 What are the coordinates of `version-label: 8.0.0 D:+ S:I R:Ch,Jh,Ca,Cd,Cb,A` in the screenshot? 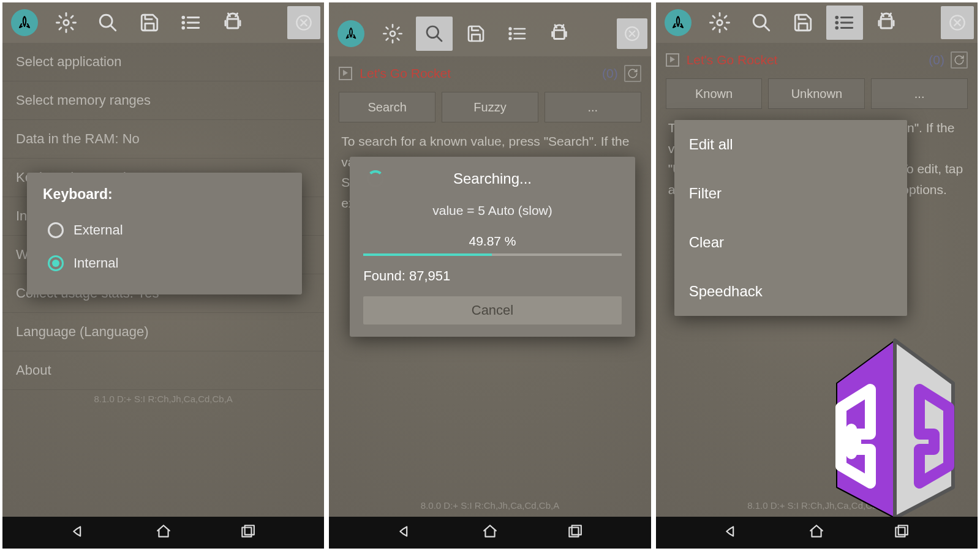 It's located at (490, 506).